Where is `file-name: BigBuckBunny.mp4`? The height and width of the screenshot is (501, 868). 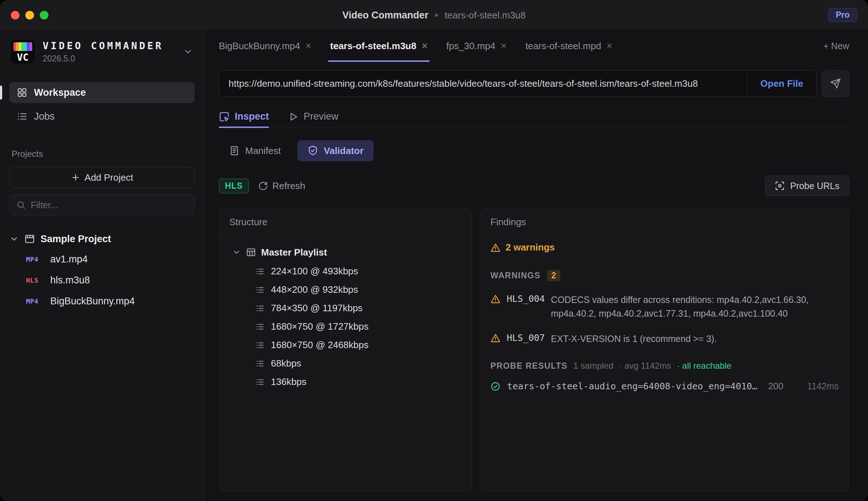
file-name: BigBuckBunny.mp4 is located at coordinates (93, 301).